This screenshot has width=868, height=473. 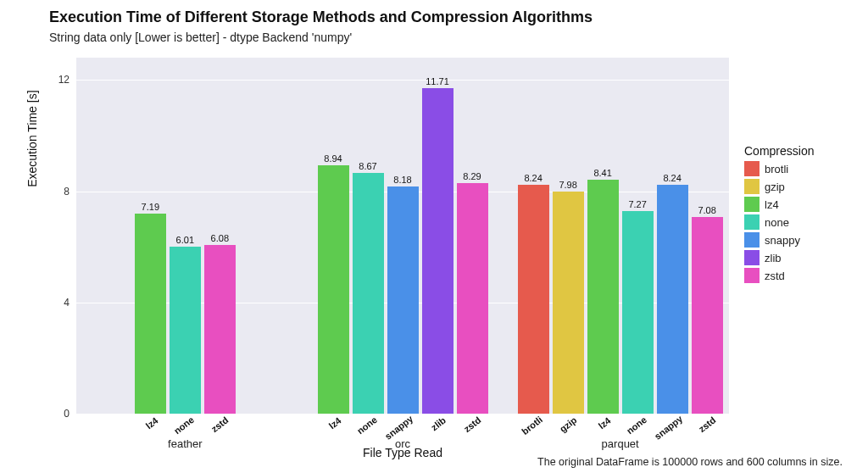 What do you see at coordinates (637, 312) in the screenshot?
I see `bar-parquet-none: 7.27none` at bounding box center [637, 312].